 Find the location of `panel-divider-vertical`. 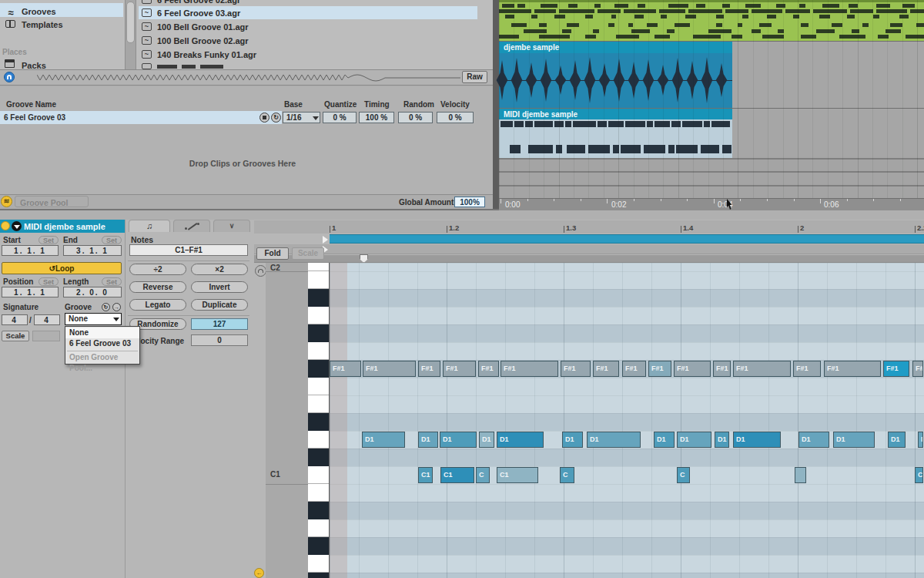

panel-divider-vertical is located at coordinates (496, 107).